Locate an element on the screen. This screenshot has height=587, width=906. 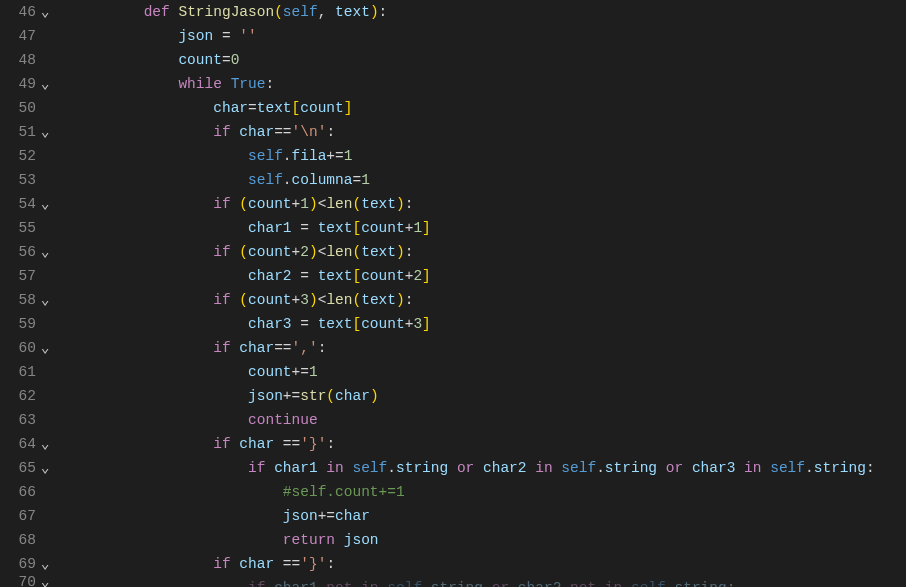
token-va: char3 is located at coordinates (714, 468).